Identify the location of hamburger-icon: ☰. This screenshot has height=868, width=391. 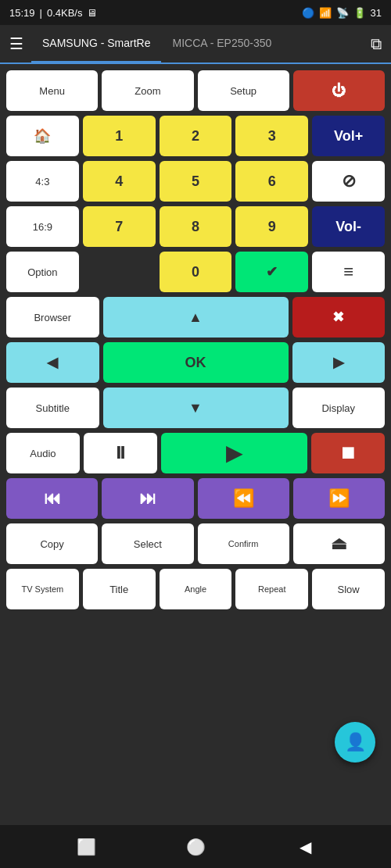
(16, 44).